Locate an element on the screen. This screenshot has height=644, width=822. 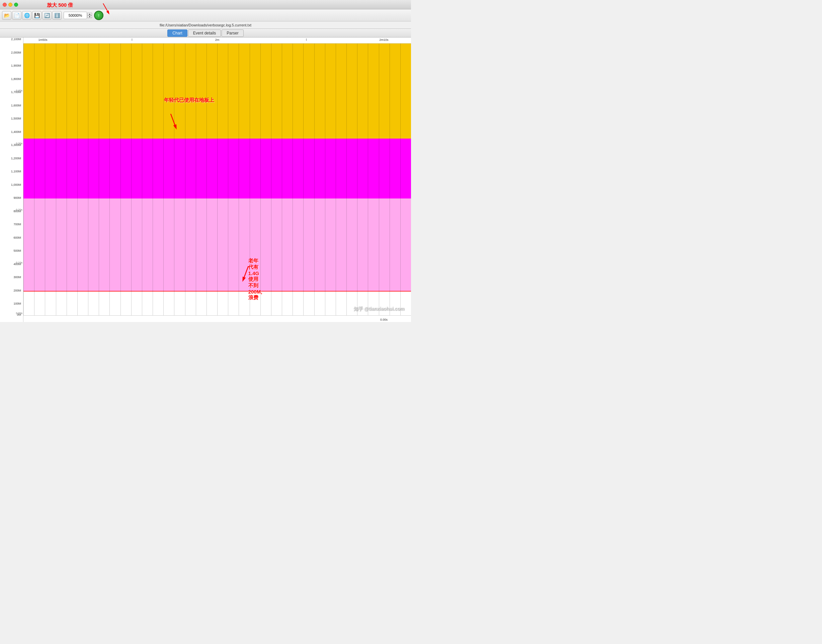
zoom-up-arrow: ▲ is located at coordinates (90, 14).